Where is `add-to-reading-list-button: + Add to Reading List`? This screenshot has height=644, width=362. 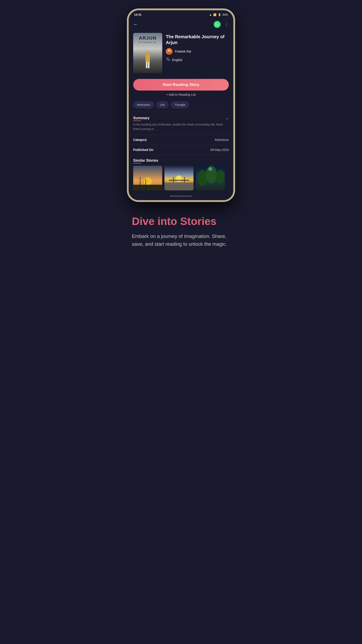 add-to-reading-list-button: + Add to Reading List is located at coordinates (181, 94).